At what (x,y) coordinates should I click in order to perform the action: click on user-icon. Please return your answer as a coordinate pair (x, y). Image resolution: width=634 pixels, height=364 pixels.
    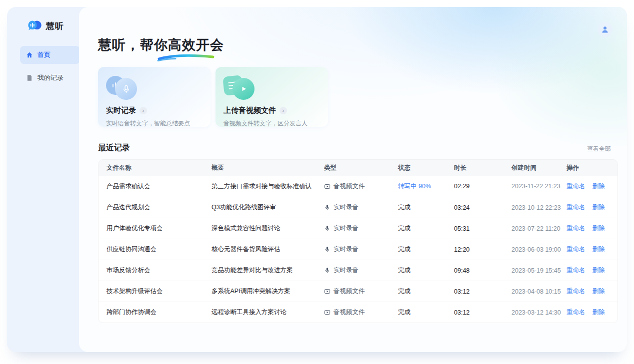
    Looking at the image, I should click on (605, 29).